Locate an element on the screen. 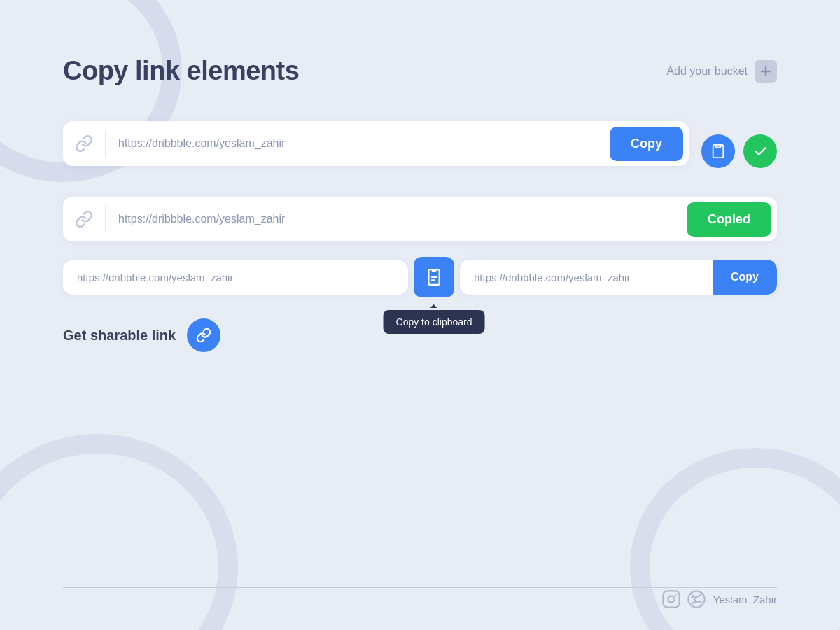  check-icon is located at coordinates (760, 151).